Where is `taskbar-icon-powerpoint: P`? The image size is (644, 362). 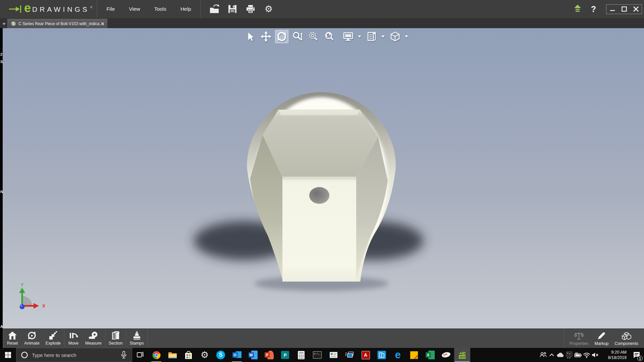
taskbar-icon-powerpoint: P is located at coordinates (269, 355).